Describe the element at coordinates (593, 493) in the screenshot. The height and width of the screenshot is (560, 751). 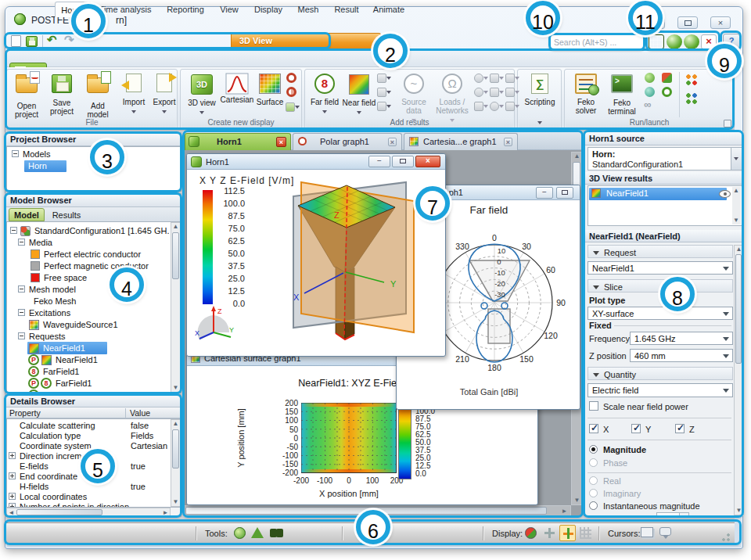
I see `imaginary-radio` at that location.